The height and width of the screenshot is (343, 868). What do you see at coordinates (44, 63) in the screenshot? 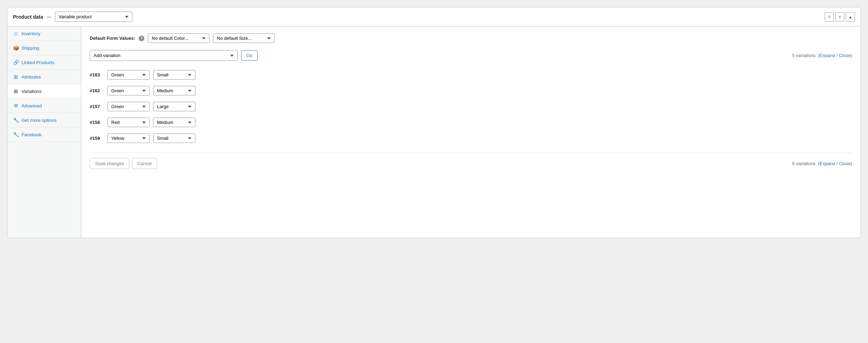
I see `sidebar-item-linked-products: 🔗 Linked Products` at bounding box center [44, 63].